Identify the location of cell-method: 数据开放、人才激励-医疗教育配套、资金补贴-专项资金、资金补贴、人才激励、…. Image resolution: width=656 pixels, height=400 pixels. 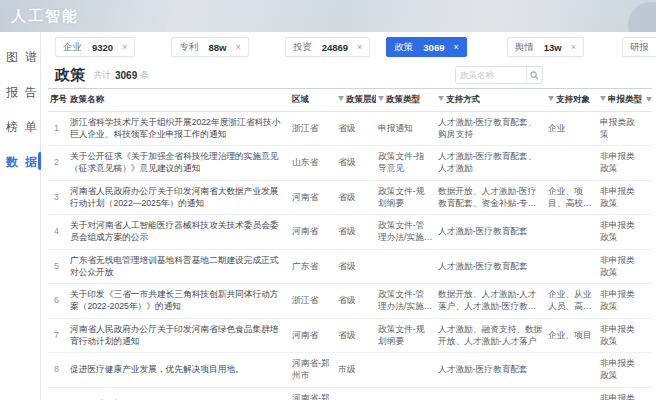
(491, 197).